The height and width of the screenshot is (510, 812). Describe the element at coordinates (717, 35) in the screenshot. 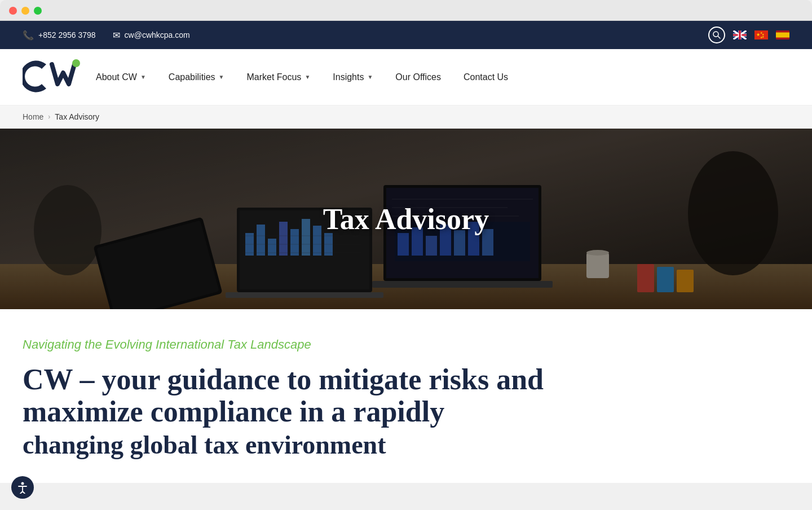

I see `search-button` at that location.